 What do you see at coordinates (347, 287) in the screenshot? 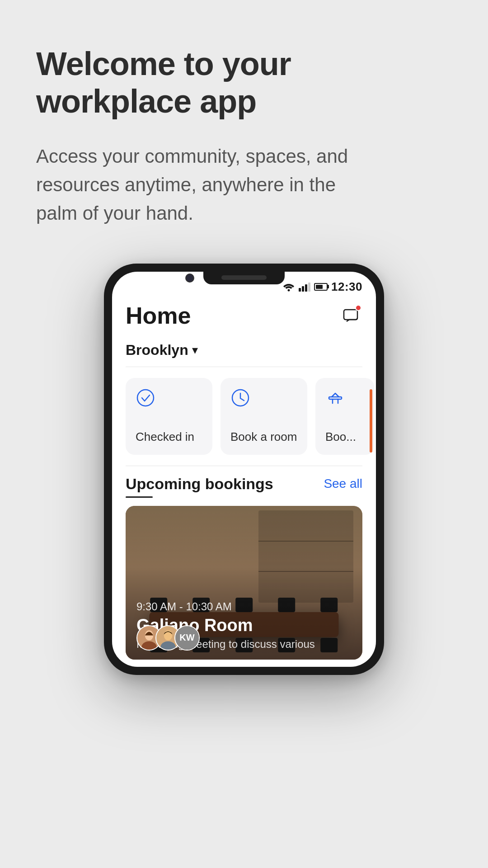
I see `status-time: 12:30` at bounding box center [347, 287].